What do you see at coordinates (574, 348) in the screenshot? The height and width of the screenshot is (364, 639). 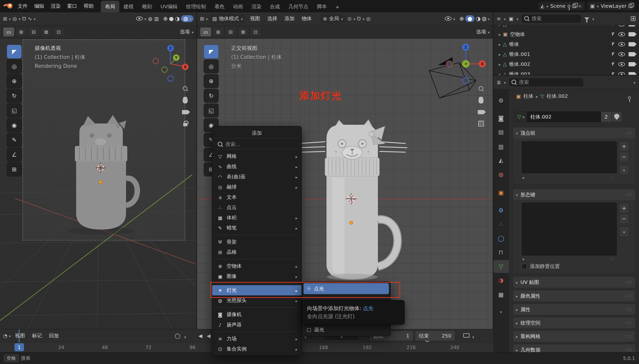 I see `geometry-data-panel-header: 几何数据 ∷∷` at bounding box center [574, 348].